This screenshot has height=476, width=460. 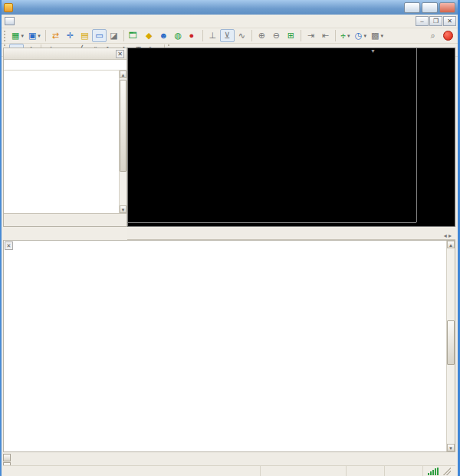 What do you see at coordinates (242, 35) in the screenshot?
I see `line-chart-icon: ∿` at bounding box center [242, 35].